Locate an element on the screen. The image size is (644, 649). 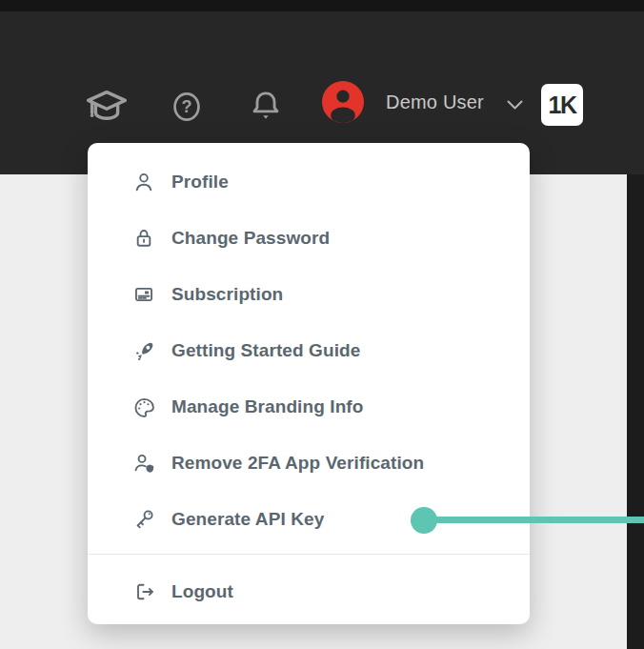
user-menu-footer: Logout is located at coordinates (309, 592).